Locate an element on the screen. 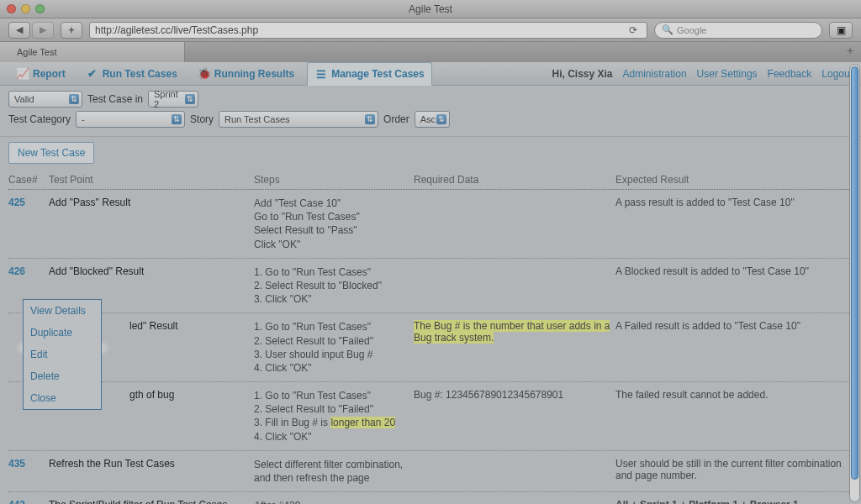 This screenshot has width=861, height=504. check-icon: ✔ is located at coordinates (92, 74).